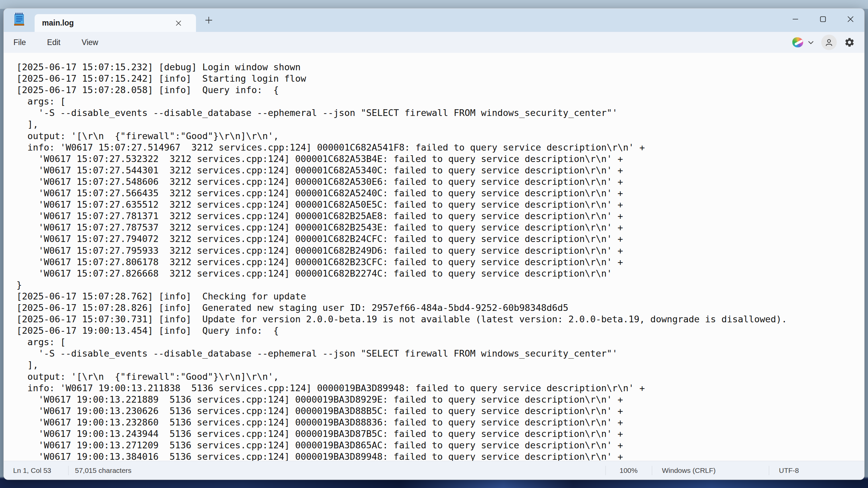  I want to click on app-icon-slot, so click(19, 20).